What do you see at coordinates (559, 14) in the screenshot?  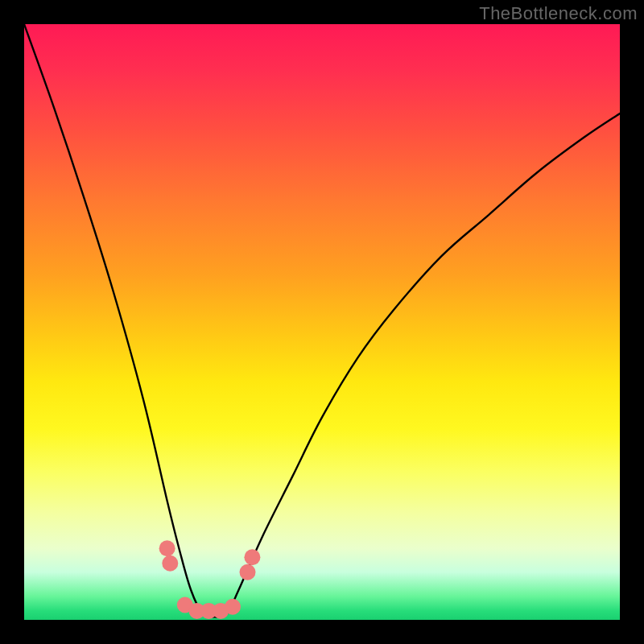 I see `watermark-text: TheBottleneck.com` at bounding box center [559, 14].